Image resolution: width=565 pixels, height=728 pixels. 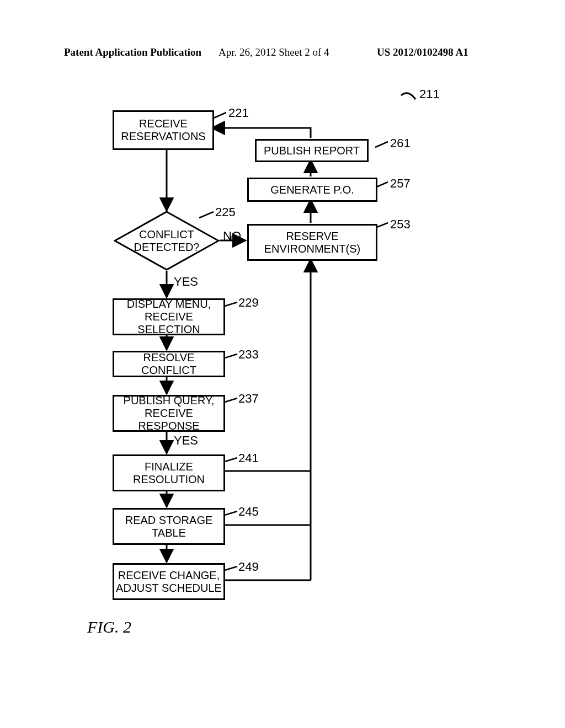 I want to click on node-read-storage-table: READ STORAGE TABLE, so click(x=169, y=526).